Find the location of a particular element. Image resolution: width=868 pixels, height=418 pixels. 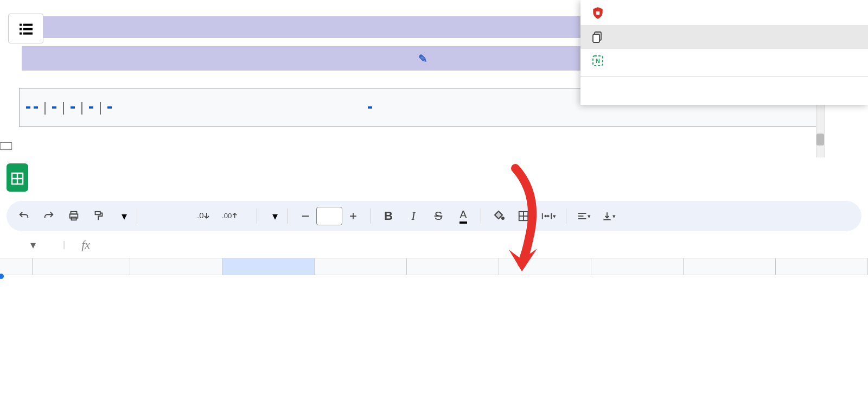

edit-pencil-icon: ✎ is located at coordinates (423, 59).